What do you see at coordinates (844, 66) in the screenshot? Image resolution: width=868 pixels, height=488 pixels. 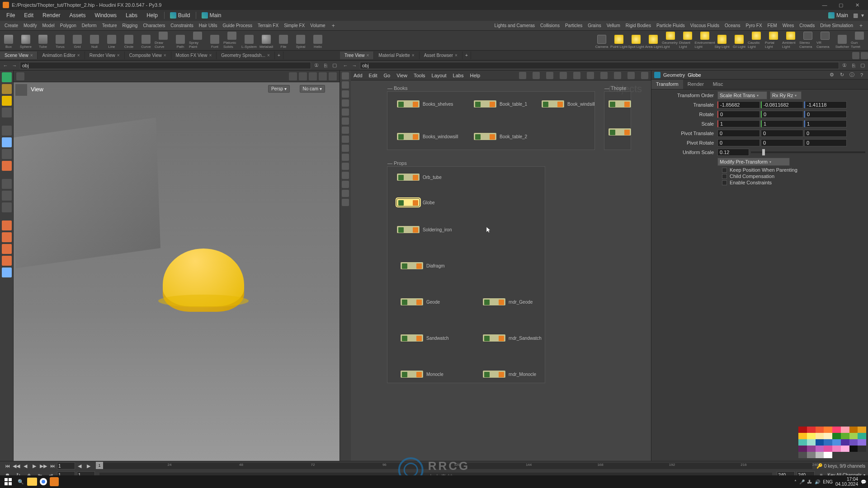 I see `frame-icon-r: ①` at bounding box center [844, 66].